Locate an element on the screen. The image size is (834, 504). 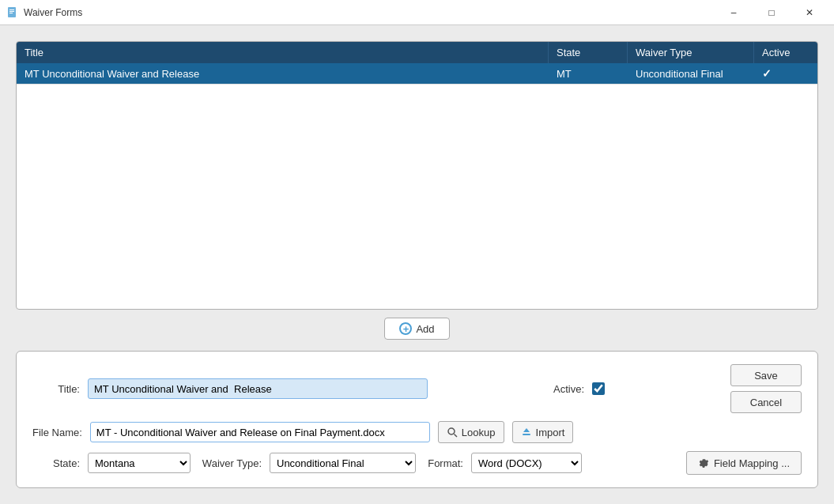
app-icon is located at coordinates (13, 13).